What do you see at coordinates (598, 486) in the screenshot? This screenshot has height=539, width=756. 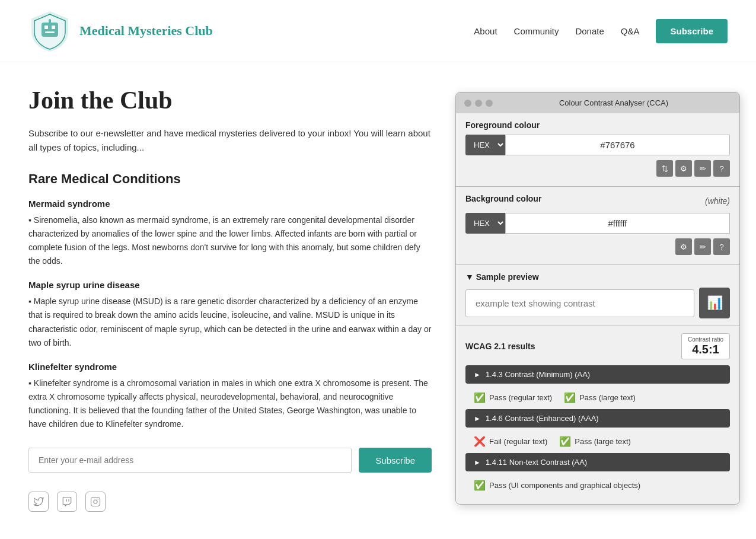 I see `criterion-3-results: ✅ Pass (UI components and graphical obje…` at bounding box center [598, 486].